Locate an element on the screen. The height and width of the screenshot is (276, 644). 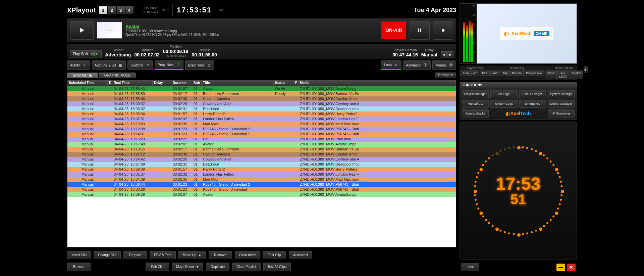
table-row: Manual04-04-23 18:29:3900:01:5701Harry P… is located at coordinates (262, 169).